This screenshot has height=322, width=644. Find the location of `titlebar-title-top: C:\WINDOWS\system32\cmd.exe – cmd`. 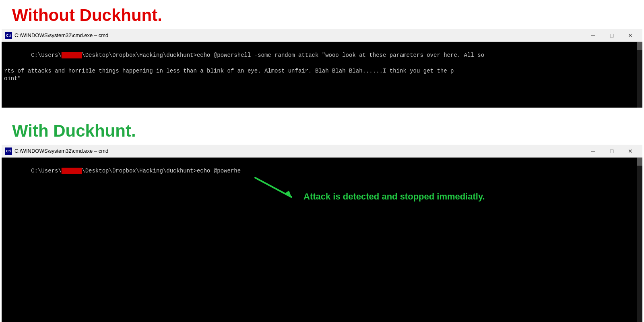

titlebar-title-top: C:\WINDOWS\system32\cmd.exe – cmd is located at coordinates (61, 35).